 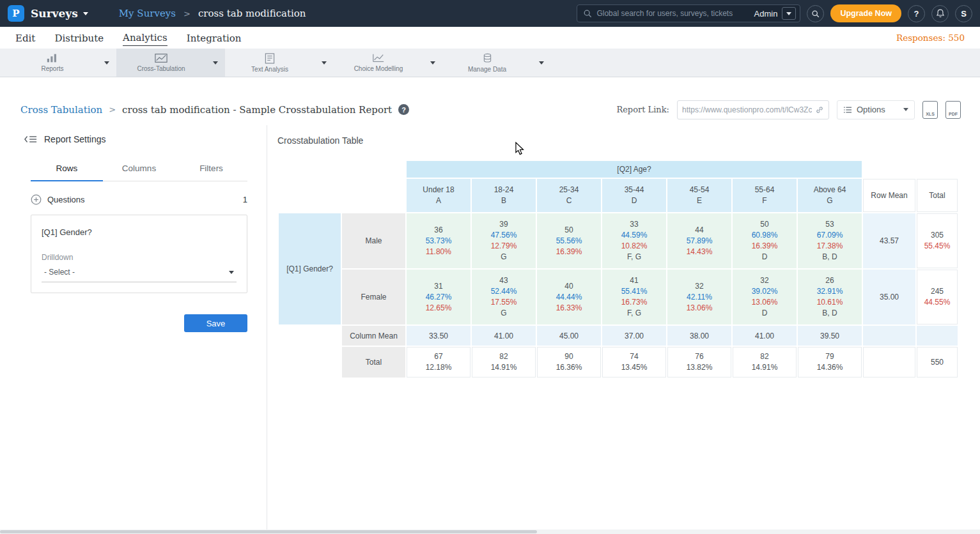 I want to click on questionpro-logo: P, so click(x=16, y=13).